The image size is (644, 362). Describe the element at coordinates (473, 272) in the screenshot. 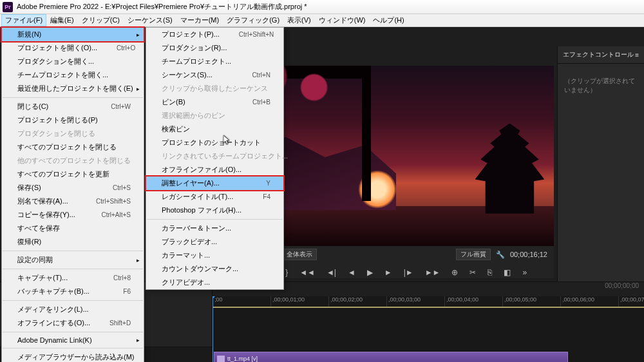

I see `extract-button: ✂` at that location.